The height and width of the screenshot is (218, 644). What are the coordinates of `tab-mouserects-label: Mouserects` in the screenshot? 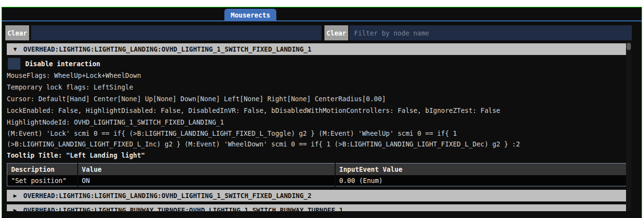 It's located at (251, 15).